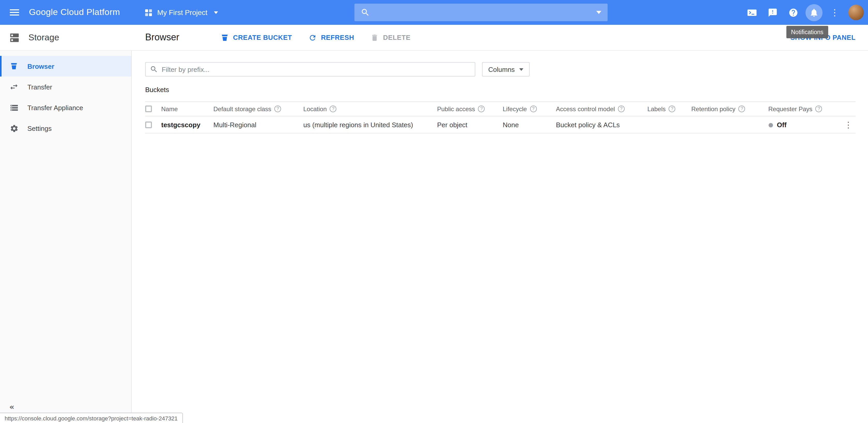 The width and height of the screenshot is (868, 423). Describe the element at coordinates (74, 12) in the screenshot. I see `brand-logo: Google Cloud Platform` at that location.